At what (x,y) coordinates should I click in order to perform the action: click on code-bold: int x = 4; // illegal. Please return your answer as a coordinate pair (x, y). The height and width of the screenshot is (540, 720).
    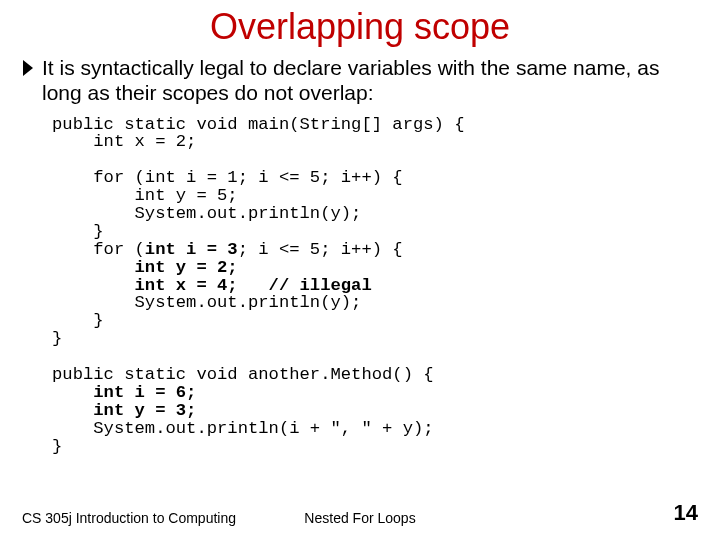
    Looking at the image, I should click on (254, 286).